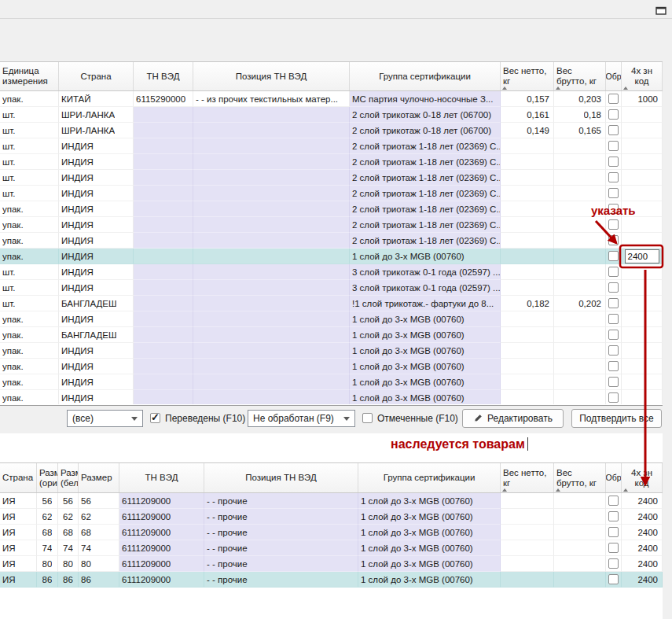  I want to click on group-cell: 2 слой триотаж 1-18 лет (02369) С..., so click(425, 146).